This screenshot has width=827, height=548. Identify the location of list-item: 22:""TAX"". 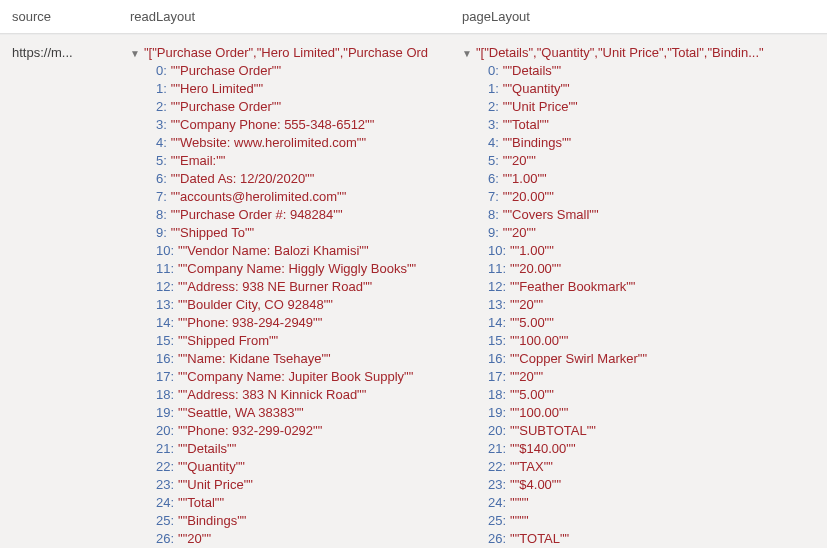
(652, 467).